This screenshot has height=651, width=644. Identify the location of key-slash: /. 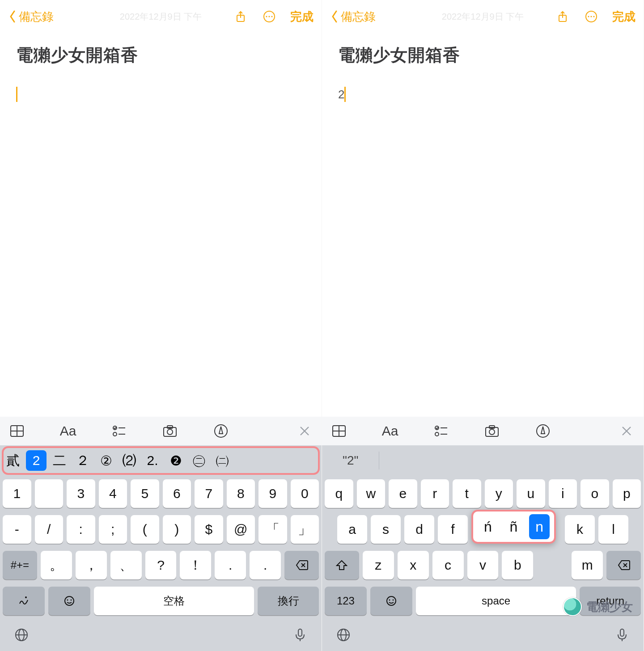
(49, 529).